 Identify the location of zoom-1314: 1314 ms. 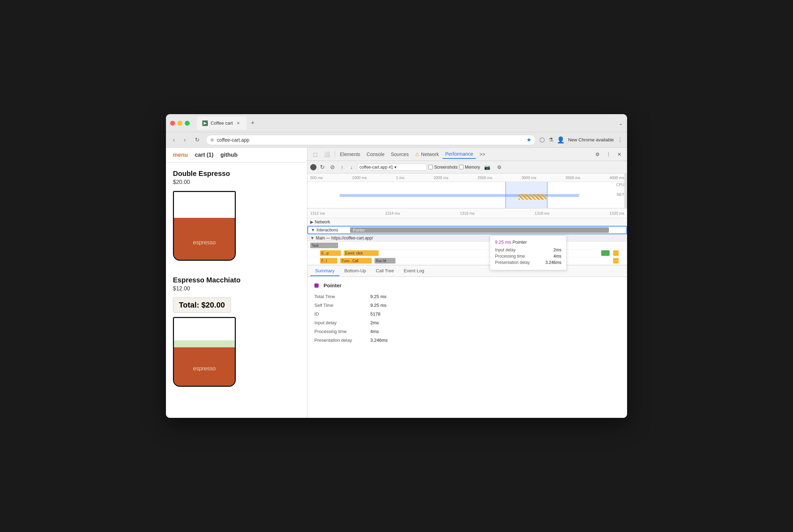
(392, 213).